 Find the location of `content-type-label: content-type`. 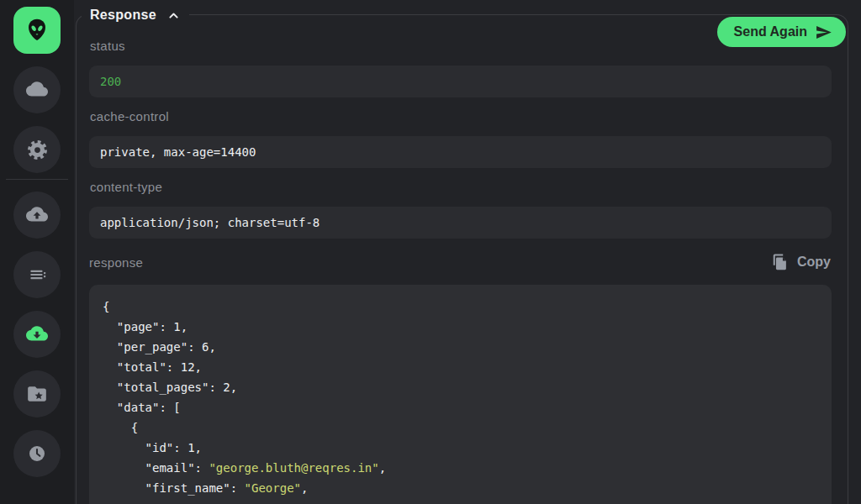

content-type-label: content-type is located at coordinates (461, 186).